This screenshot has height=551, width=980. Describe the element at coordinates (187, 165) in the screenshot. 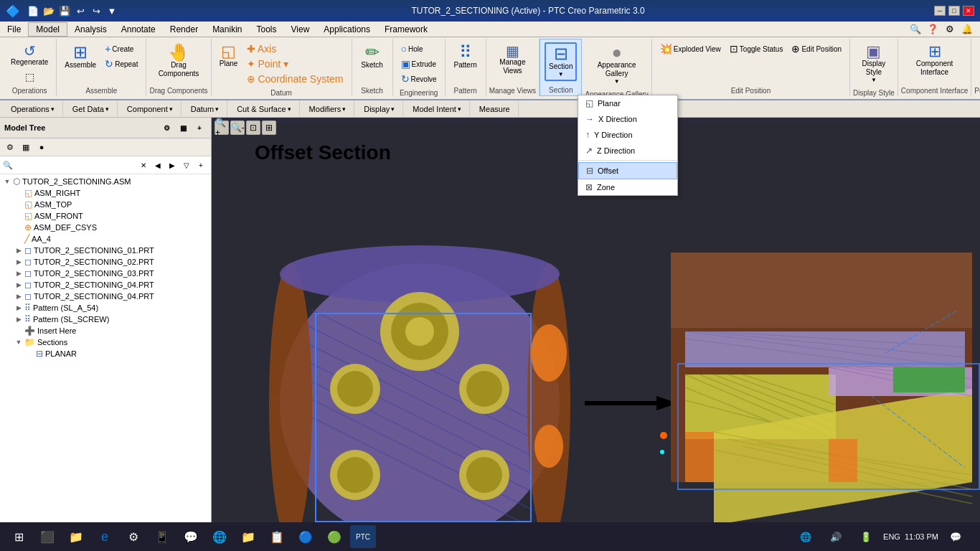

I see `filter-btn: ▽` at that location.